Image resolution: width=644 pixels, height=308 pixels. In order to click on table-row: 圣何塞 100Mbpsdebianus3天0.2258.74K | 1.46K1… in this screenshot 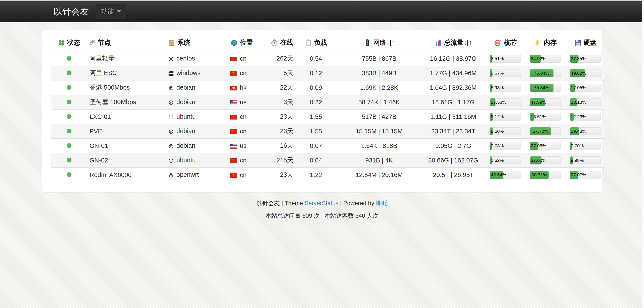, I will do `click(328, 102)`.